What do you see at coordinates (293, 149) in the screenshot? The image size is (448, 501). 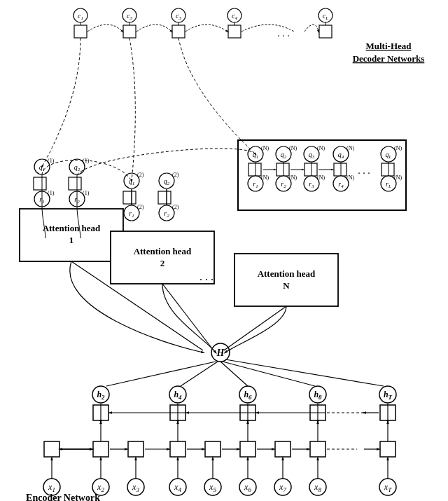 I see `sup-q2-N: (N)` at bounding box center [293, 149].